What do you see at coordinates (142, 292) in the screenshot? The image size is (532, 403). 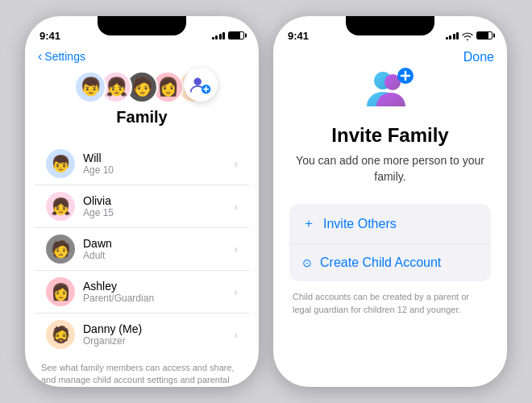 I see `member-item-ashley: 👩 Ashley Parent/Guardian ›` at bounding box center [142, 292].